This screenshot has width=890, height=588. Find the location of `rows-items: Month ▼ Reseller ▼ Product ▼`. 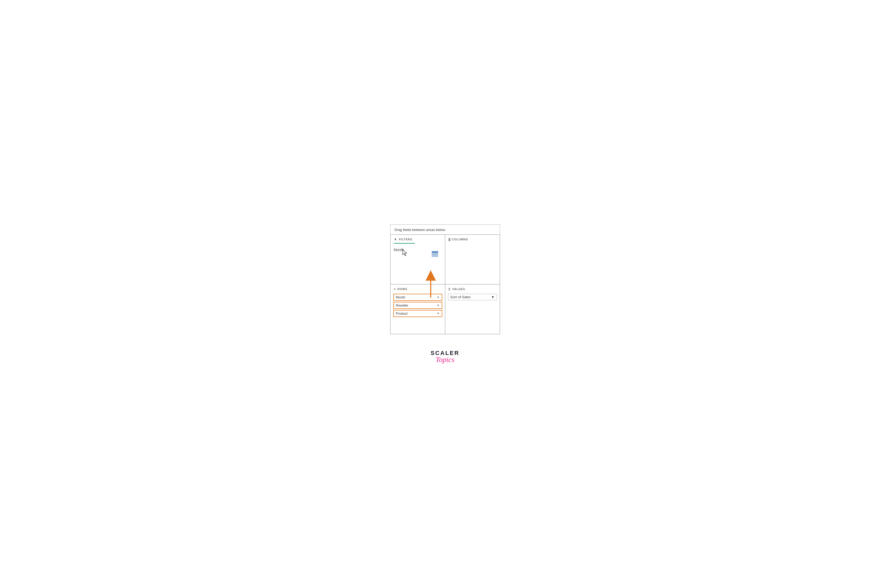

rows-items: Month ▼ Reseller ▼ Product ▼ is located at coordinates (418, 305).